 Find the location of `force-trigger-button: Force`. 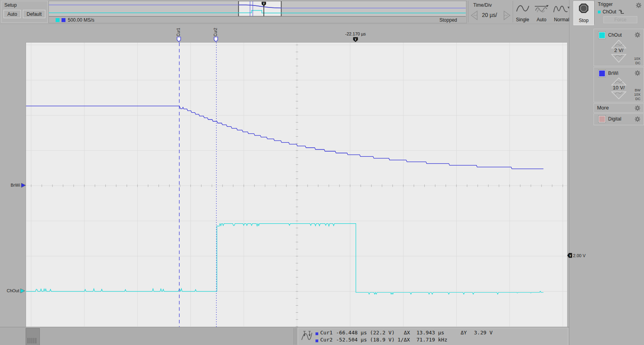

force-trigger-button: Force is located at coordinates (620, 20).